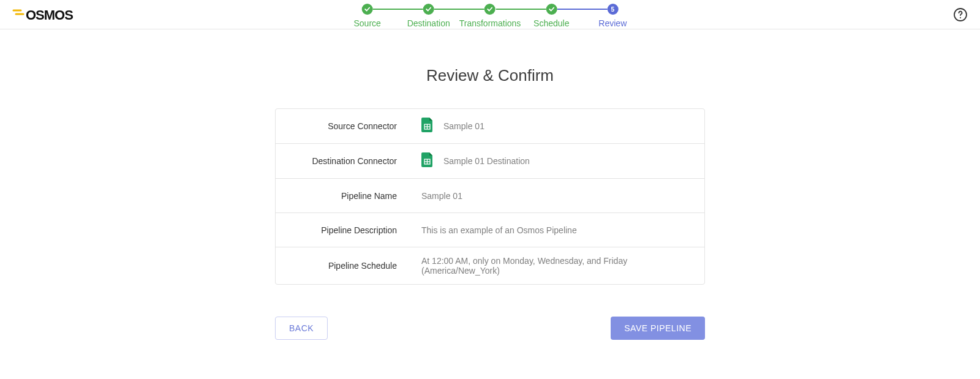 The height and width of the screenshot is (379, 980). I want to click on page-title: Review & Confirm, so click(490, 76).